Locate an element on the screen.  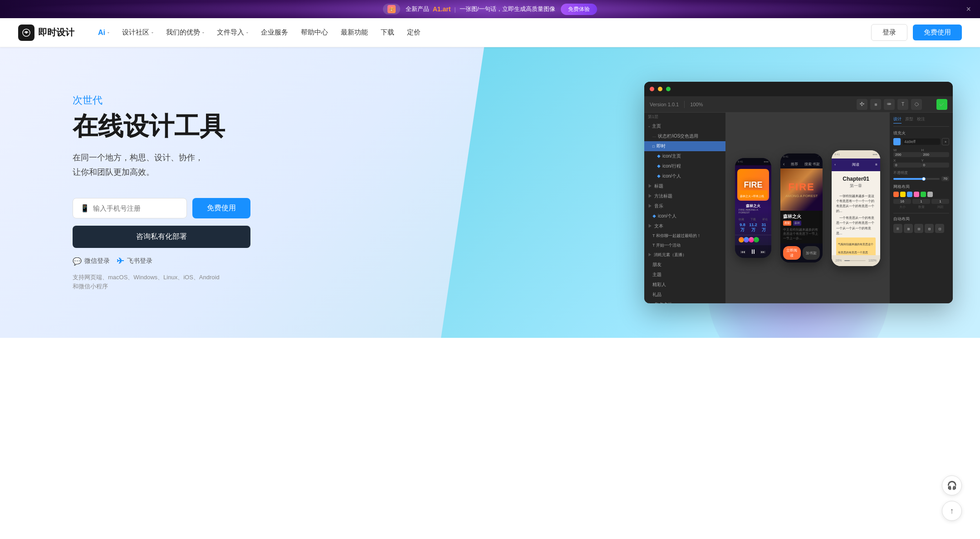
platforms-line1: 支持网页端、macOS、Windows、Linux、iOS、Android is located at coordinates (146, 277).